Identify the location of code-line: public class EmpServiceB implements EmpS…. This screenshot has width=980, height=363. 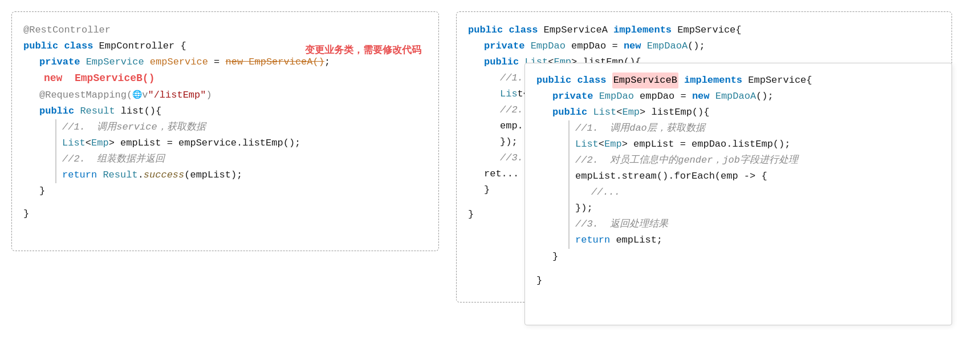
(738, 80).